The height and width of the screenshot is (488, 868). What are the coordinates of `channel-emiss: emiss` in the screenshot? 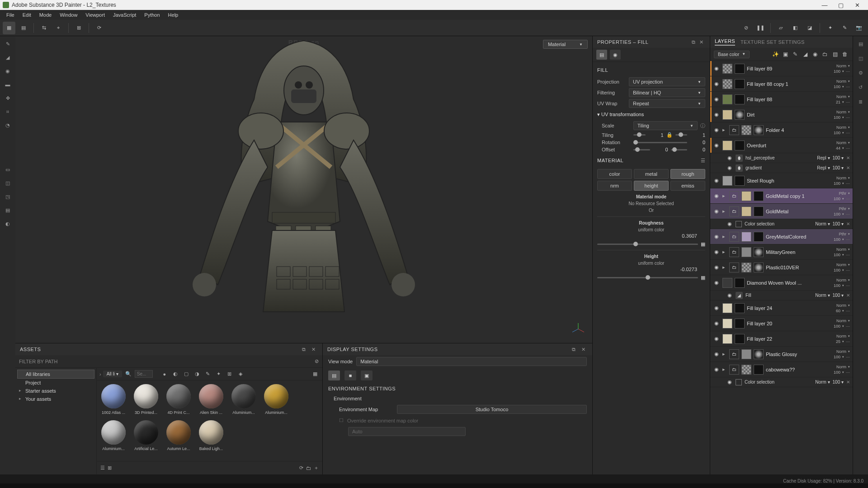 It's located at (688, 186).